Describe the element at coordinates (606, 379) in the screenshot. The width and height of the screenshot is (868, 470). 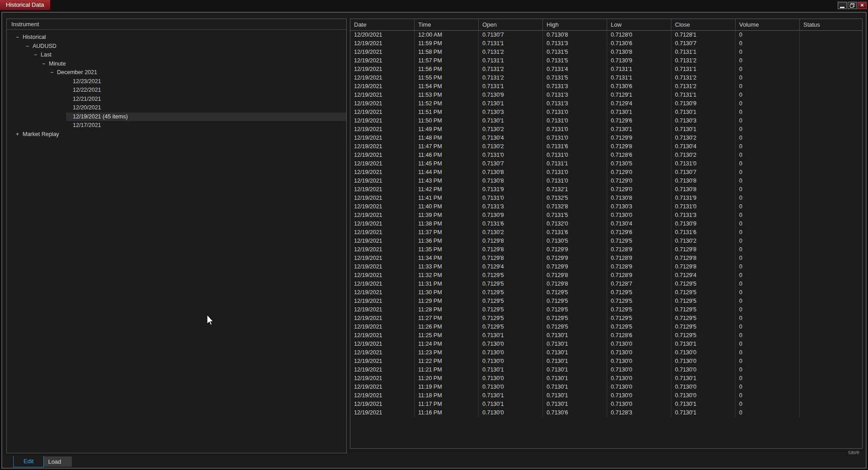
I see `table-row: 12/19/202111:20 PM0.7130'00.7130'10.7130…` at that location.